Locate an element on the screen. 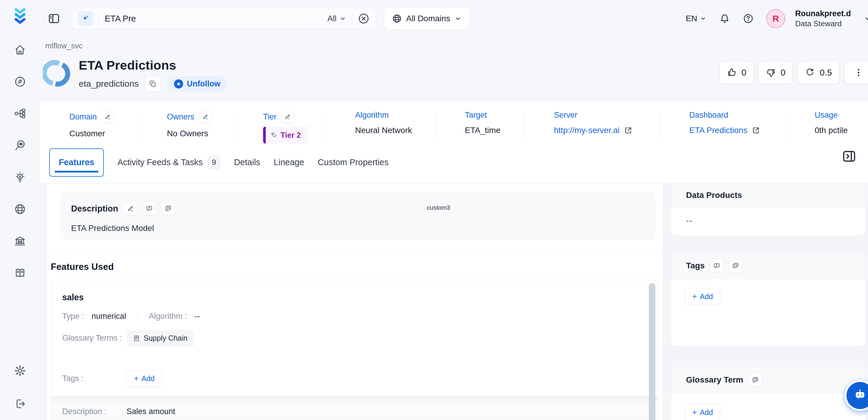  section-divider is located at coordinates (354, 252).